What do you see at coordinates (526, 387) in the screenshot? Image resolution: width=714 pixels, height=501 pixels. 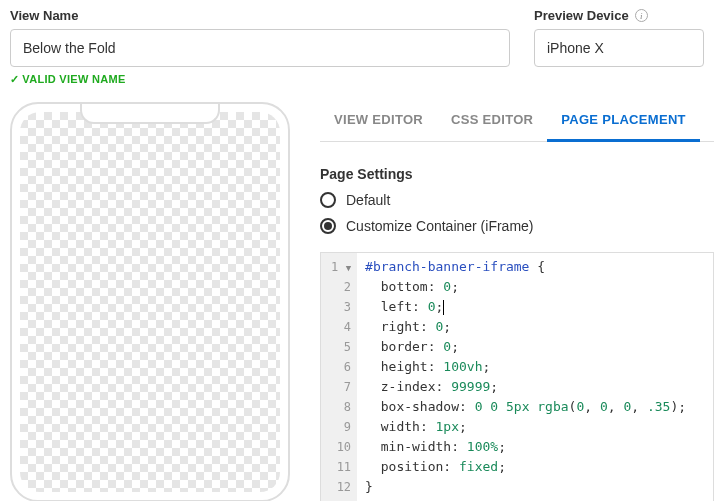 I see `code-line: z-index: 99999;` at bounding box center [526, 387].